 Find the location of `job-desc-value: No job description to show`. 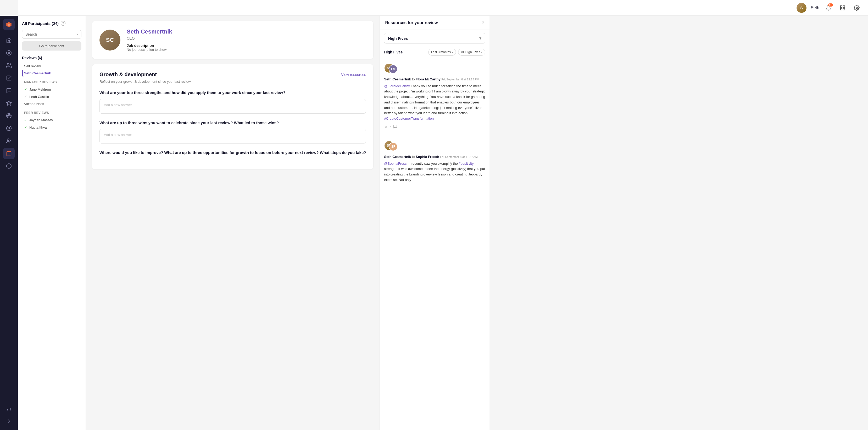

job-desc-value: No job description to show is located at coordinates (150, 50).